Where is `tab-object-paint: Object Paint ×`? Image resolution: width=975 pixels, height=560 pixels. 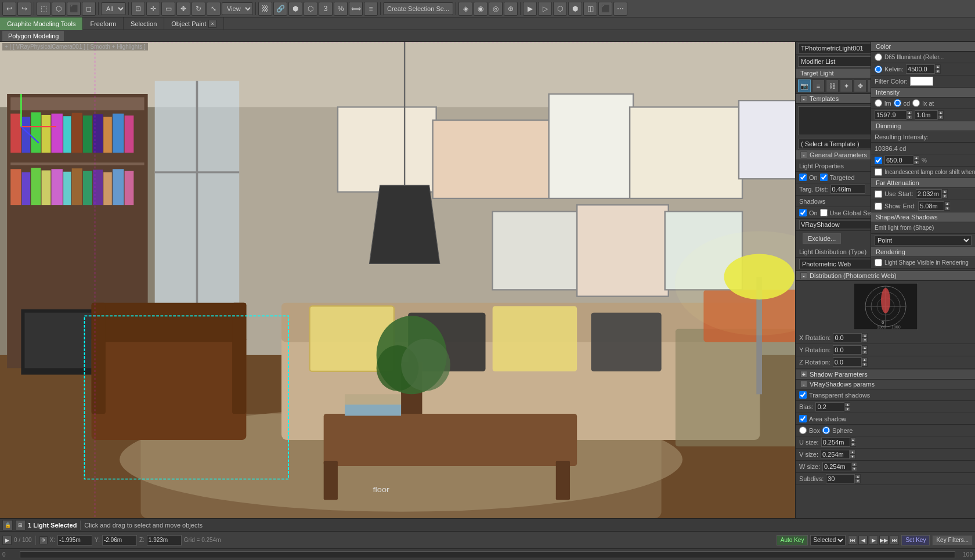
tab-object-paint: Object Paint × is located at coordinates (194, 24).